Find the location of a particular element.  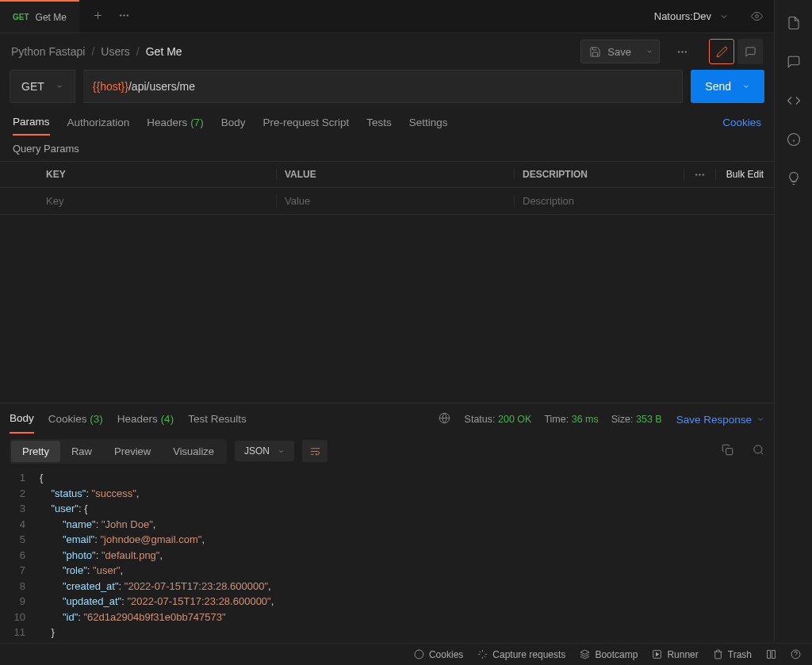

save-button: Save is located at coordinates (611, 52).